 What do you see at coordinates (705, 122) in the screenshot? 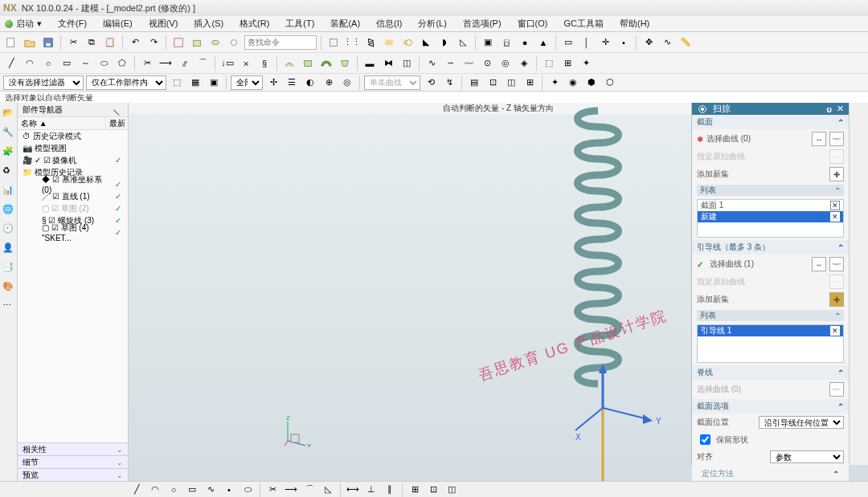
I see `sec-section: 截面` at bounding box center [705, 122].